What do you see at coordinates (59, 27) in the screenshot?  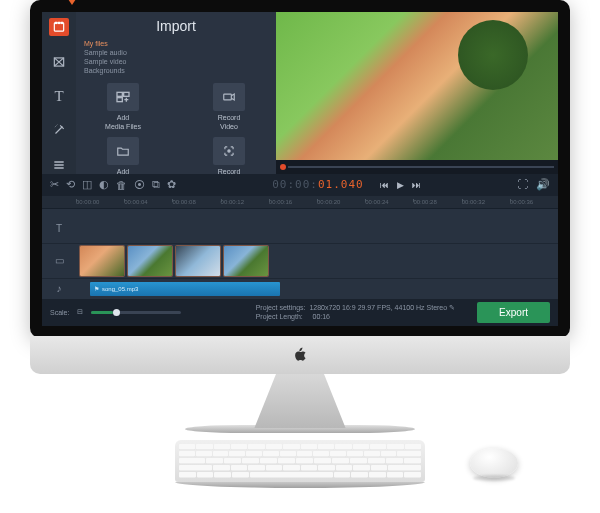 I see `sidebar-import-icon` at bounding box center [59, 27].